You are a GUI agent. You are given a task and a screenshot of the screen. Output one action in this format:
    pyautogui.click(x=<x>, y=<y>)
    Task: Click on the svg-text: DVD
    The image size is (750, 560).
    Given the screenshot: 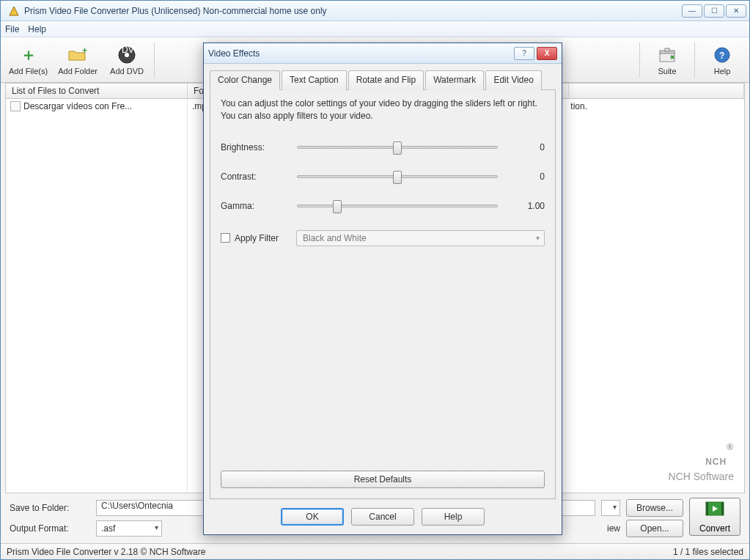 What is the action you would take?
    pyautogui.click(x=129, y=50)
    